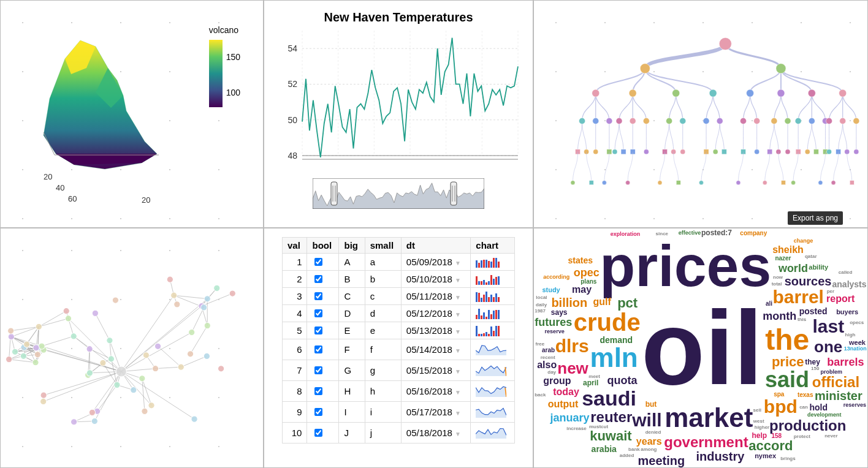 The image size is (868, 468). I want to click on word: never, so click(831, 436).